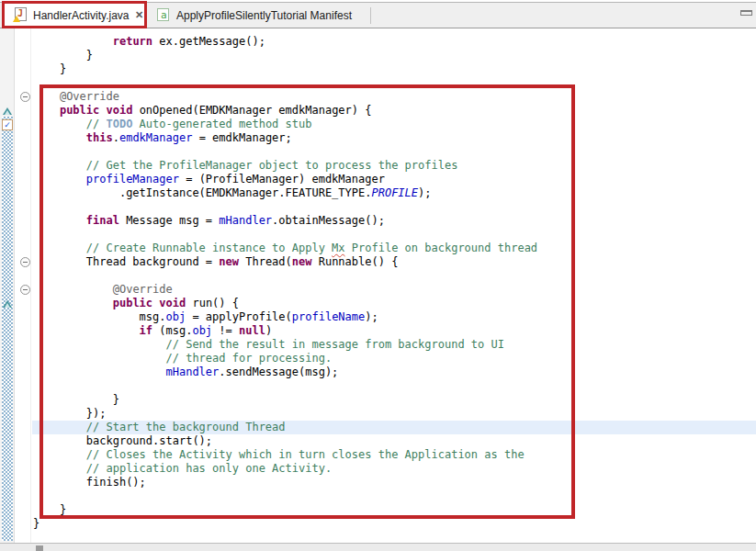 This screenshot has height=551, width=756. What do you see at coordinates (746, 13) in the screenshot?
I see `minimize-view-icon` at bounding box center [746, 13].